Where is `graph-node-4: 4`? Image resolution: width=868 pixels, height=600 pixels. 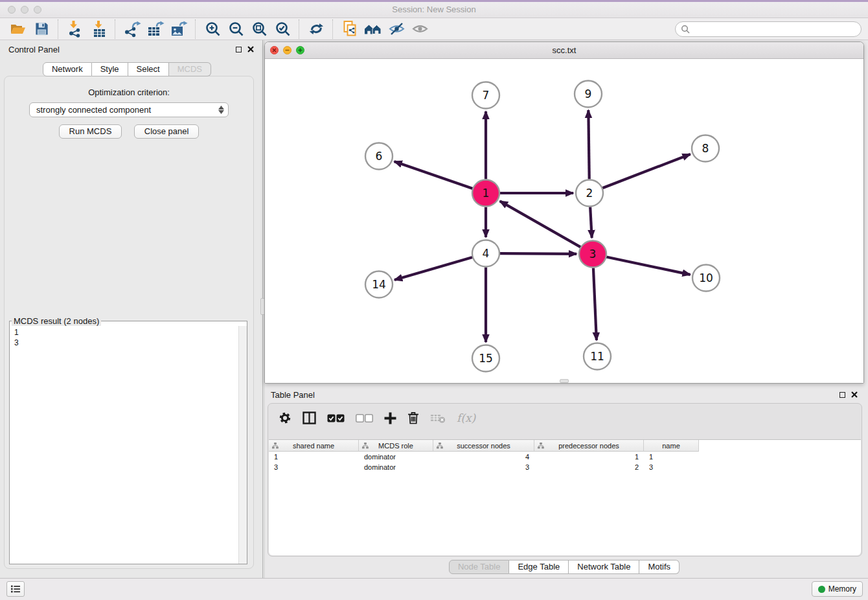 graph-node-4: 4 is located at coordinates (486, 254).